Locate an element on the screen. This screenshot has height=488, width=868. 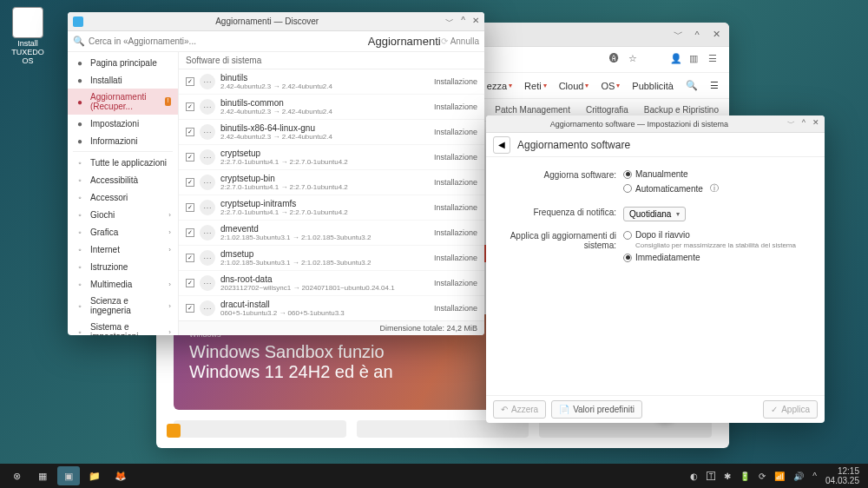
update-row: ✓ ⋯ binutils 2.42-4ubuntu2.3 → 2.42-4ubu… is located at coordinates (332, 82).